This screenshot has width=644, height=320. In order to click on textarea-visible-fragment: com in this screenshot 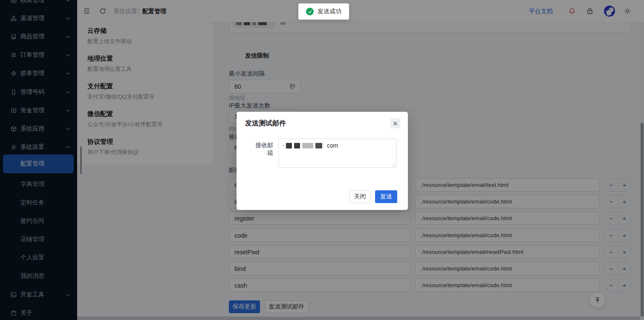, I will do `click(332, 145)`.